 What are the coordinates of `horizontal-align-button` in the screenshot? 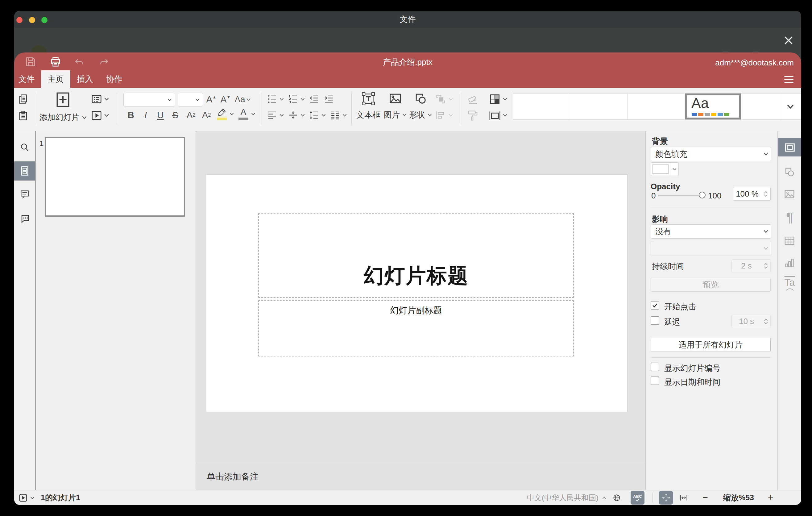 It's located at (272, 115).